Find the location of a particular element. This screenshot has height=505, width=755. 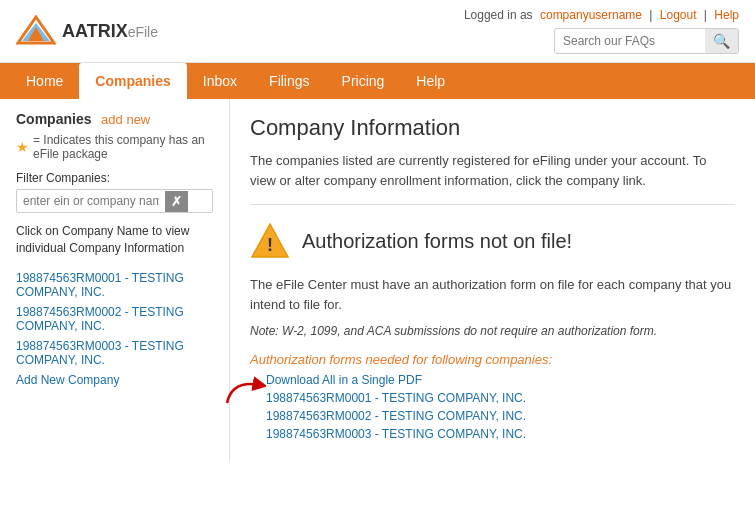

search-button: 🔍 is located at coordinates (722, 41).